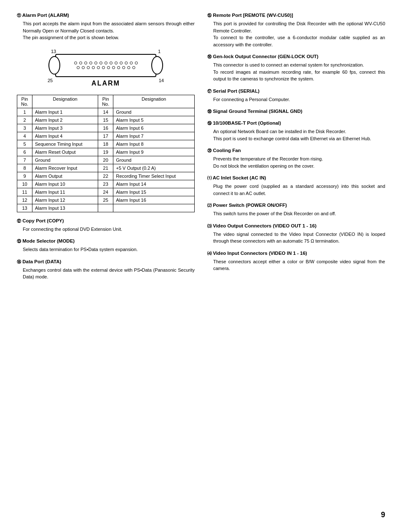 The height and width of the screenshot is (532, 402). What do you see at coordinates (296, 206) in the screenshot?
I see `section-58-title: ⑵ Power Switch (POWER ON/OFF)` at bounding box center [296, 206].